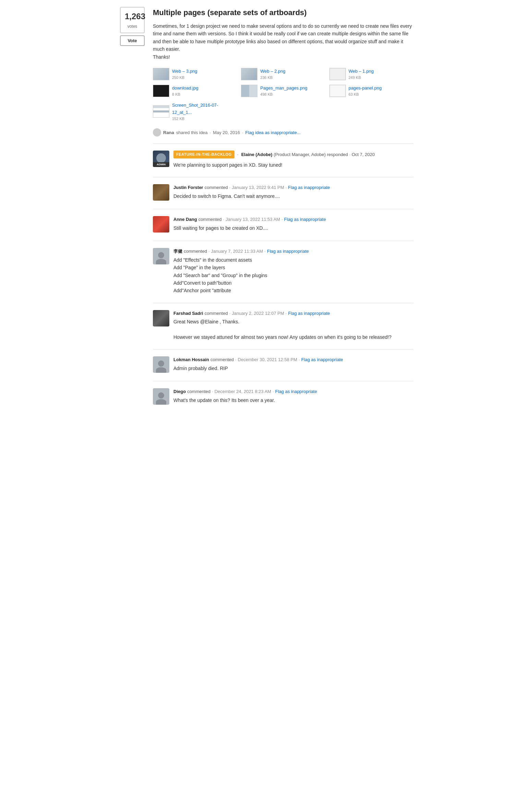 The height and width of the screenshot is (808, 532). What do you see at coordinates (363, 154) in the screenshot?
I see `admin-date: Oct 7, 2020` at bounding box center [363, 154].